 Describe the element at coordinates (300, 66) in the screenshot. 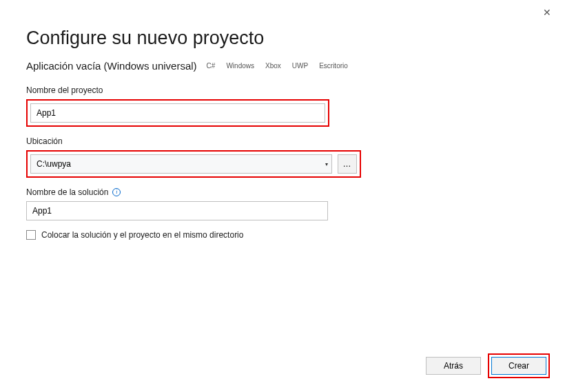

I see `tag-uwp: UWP` at that location.